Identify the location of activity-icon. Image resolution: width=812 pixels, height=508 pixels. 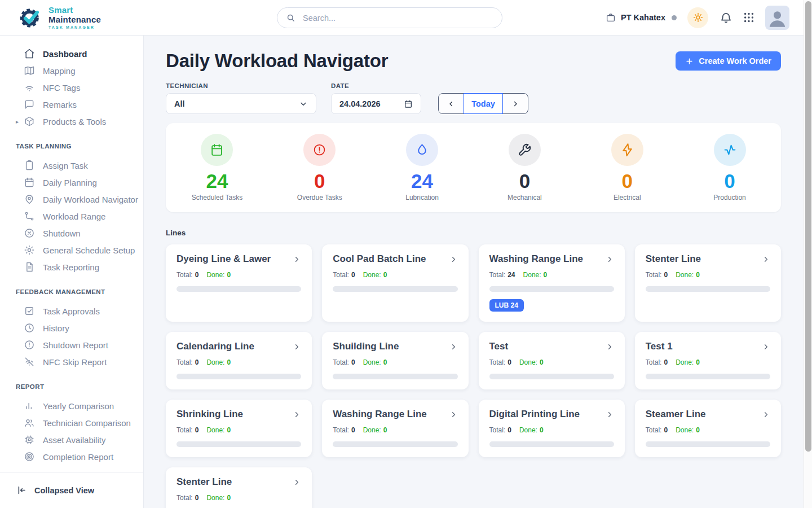
(730, 150).